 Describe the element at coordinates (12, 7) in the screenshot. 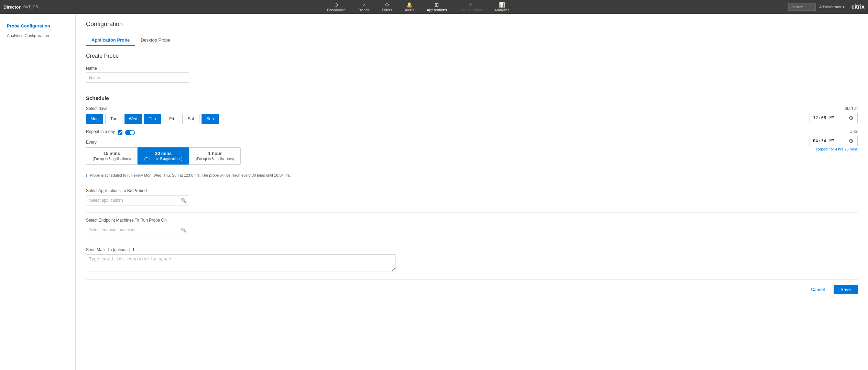

I see `brand-label: Director` at that location.